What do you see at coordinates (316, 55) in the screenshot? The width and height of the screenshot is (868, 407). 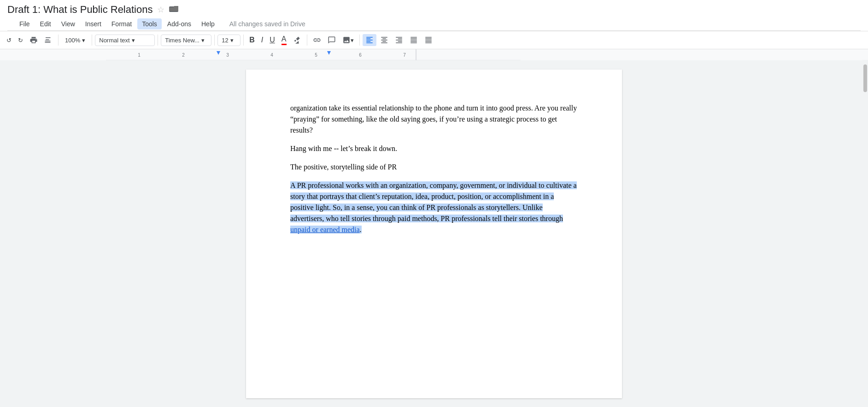 I see `svg-text: 5` at bounding box center [316, 55].